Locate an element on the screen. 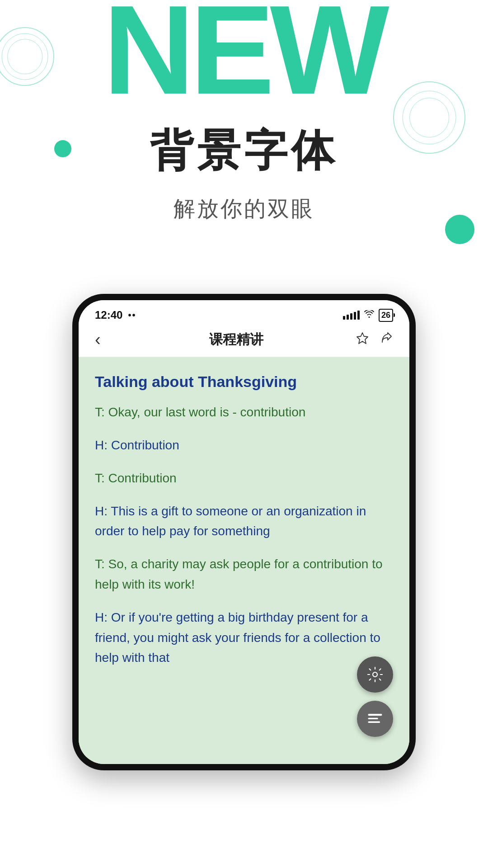 This screenshot has width=488, height=868. fab-container is located at coordinates (375, 697).